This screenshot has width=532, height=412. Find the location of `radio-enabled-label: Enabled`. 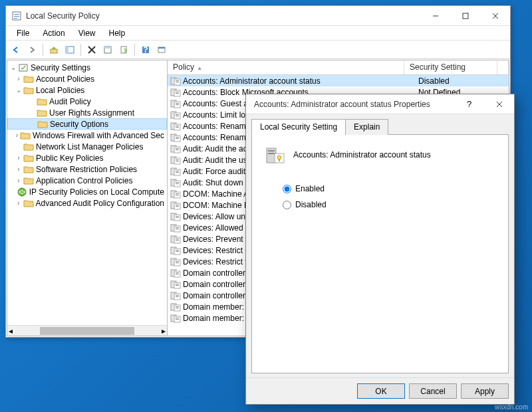

radio-enabled-label: Enabled is located at coordinates (310, 189).